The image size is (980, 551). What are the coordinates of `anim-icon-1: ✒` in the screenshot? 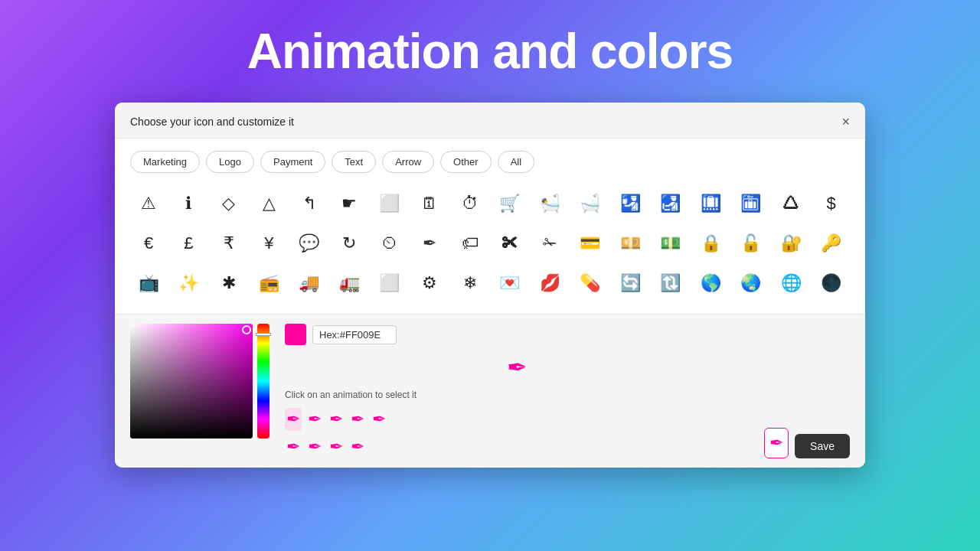 It's located at (293, 419).